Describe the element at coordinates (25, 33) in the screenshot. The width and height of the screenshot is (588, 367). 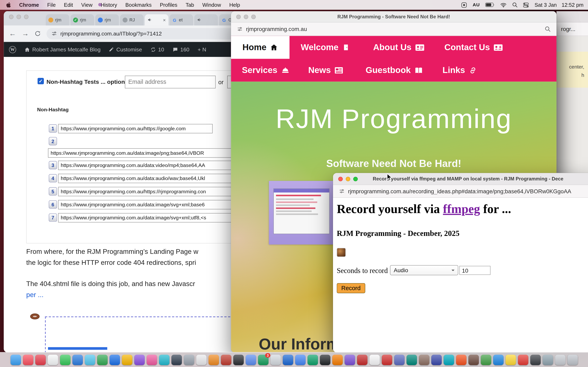
I see `forward-button: →` at that location.